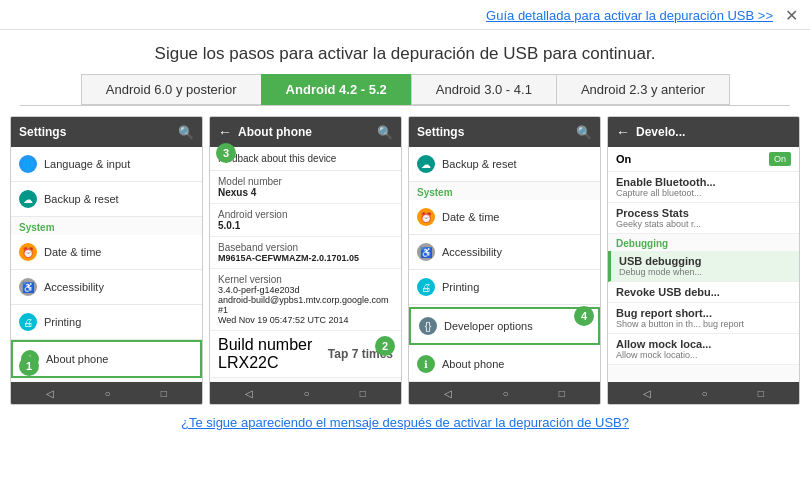  What do you see at coordinates (504, 260) in the screenshot?
I see `screen-settings2: Settings 🔍 ☁ Backup & reset System ⏰ Dat…` at bounding box center [504, 260].